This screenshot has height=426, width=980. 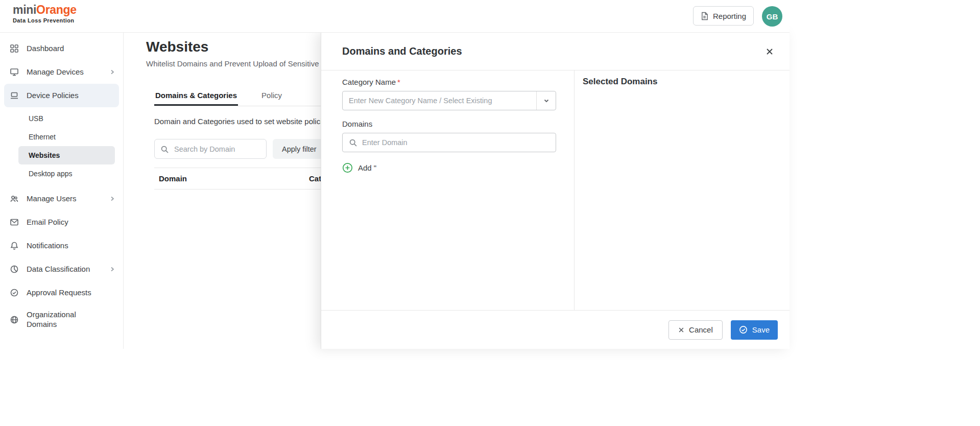 I want to click on laptop-icon, so click(x=14, y=96).